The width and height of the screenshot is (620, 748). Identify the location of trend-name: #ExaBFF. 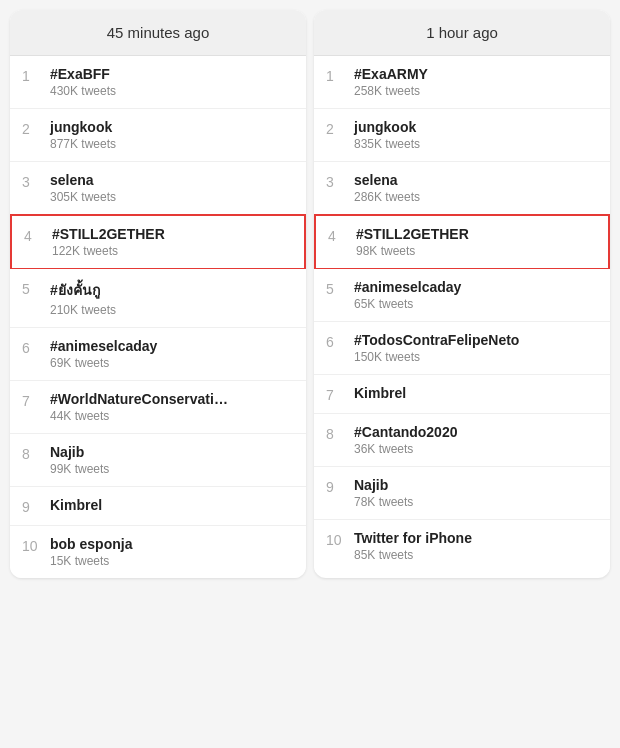
(83, 74).